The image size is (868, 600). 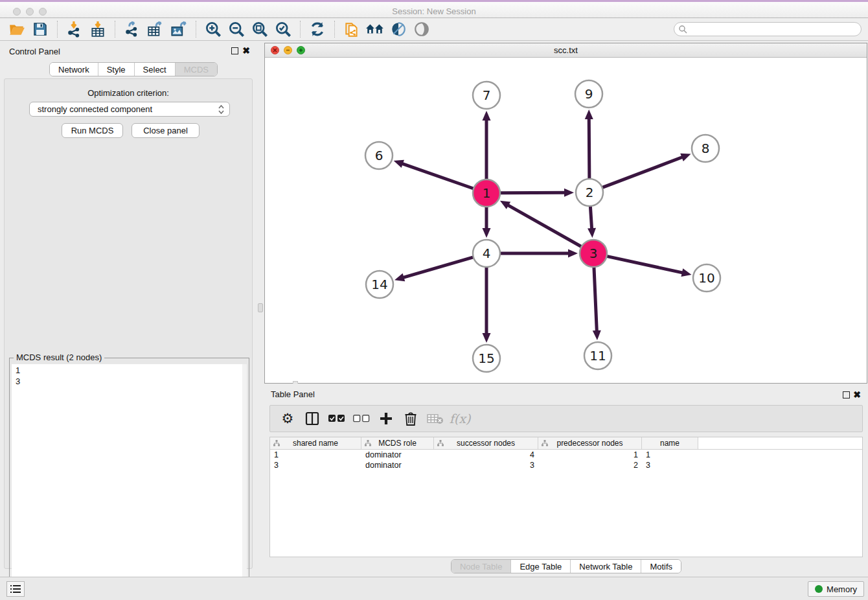 What do you see at coordinates (380, 156) in the screenshot?
I see `graph-node-label-6: 6` at bounding box center [380, 156].